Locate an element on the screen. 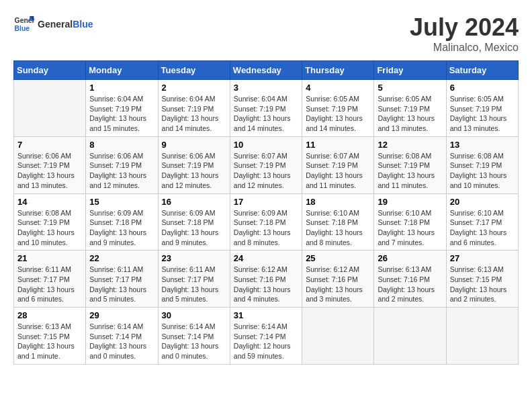 The height and width of the screenshot is (411, 532). day-number: 19 is located at coordinates (410, 201).